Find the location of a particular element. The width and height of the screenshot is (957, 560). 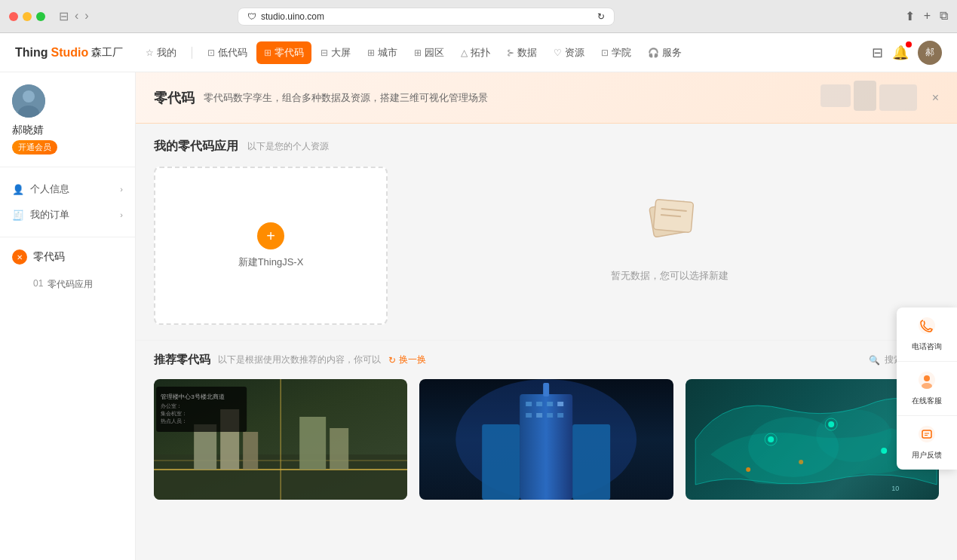

banner-title: 零代码 is located at coordinates (174, 98).